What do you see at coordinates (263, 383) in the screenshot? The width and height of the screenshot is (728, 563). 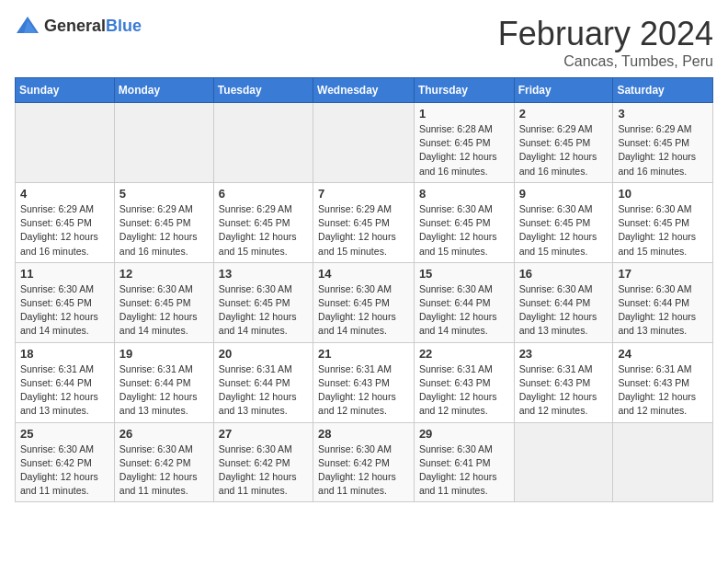 I see `calendar-cell: 20Sunrise: 6:31 AMSunset: 6:44 PMDayligh…` at bounding box center [263, 383].